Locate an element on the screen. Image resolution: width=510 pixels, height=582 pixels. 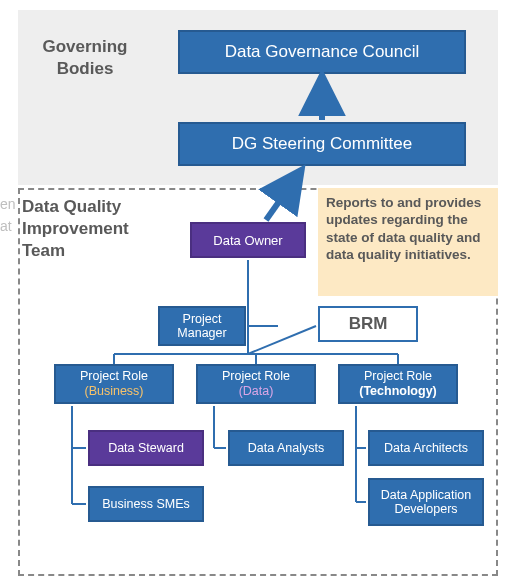
role-subtitle: (Data) is located at coordinates (256, 392).